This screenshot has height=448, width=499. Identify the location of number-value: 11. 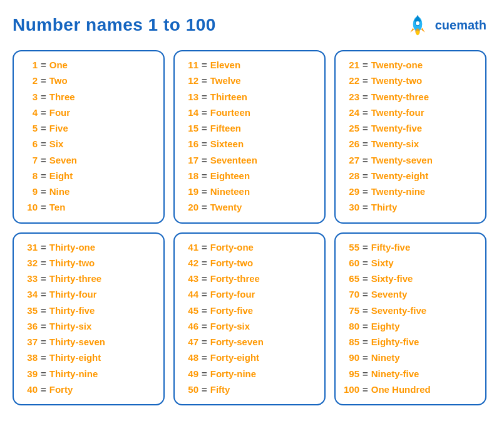
(190, 65).